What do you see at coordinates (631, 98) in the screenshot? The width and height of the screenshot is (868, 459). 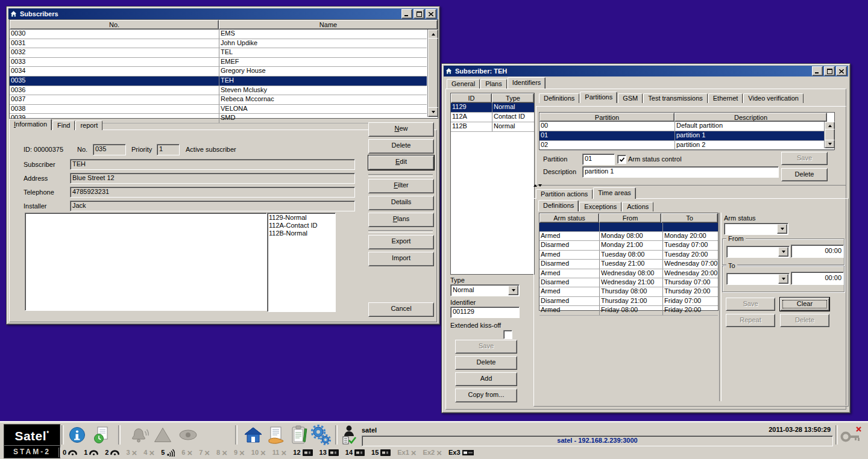 I see `tab-gsm: GSM` at bounding box center [631, 98].